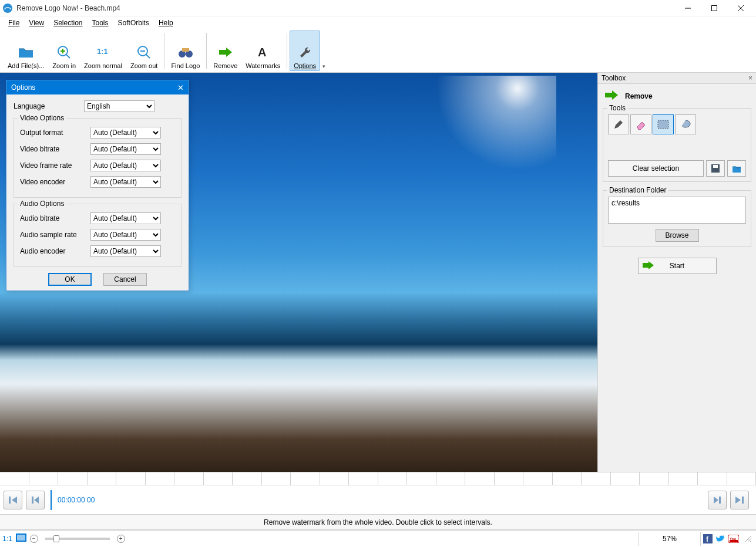  Describe the element at coordinates (144, 52) in the screenshot. I see `zoom-out-icon` at that location.